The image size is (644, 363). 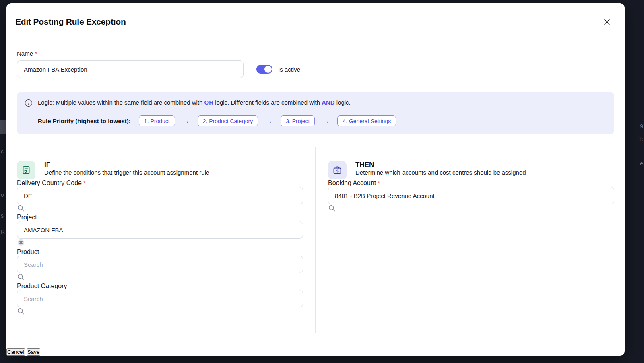 What do you see at coordinates (641, 139) in the screenshot?
I see `backdrop-text-fragment: 1:` at bounding box center [641, 139].